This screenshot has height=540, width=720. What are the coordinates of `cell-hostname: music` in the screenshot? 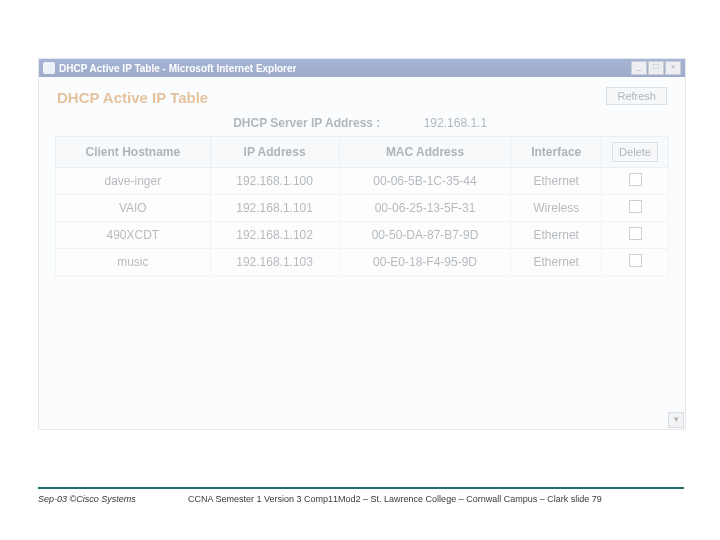 It's located at (134, 262).